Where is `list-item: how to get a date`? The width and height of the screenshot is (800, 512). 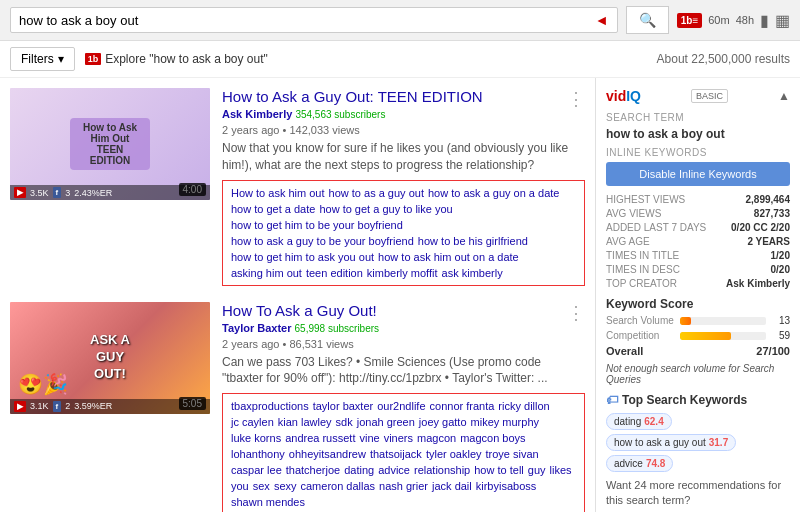 list-item: how to get a date is located at coordinates (273, 209).